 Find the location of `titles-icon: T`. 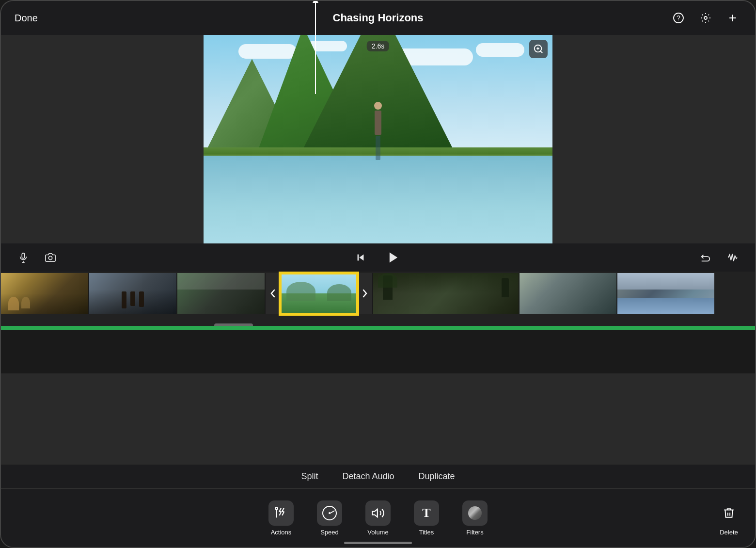

titles-icon: T is located at coordinates (426, 513).